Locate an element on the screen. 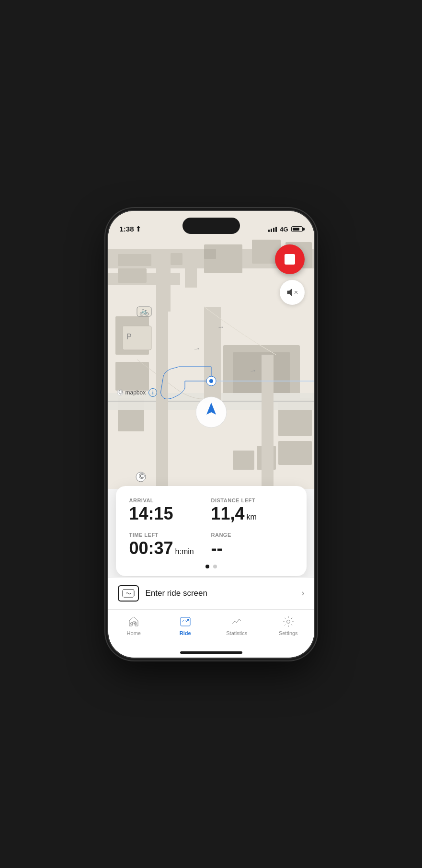  statistics-icon is located at coordinates (237, 622).